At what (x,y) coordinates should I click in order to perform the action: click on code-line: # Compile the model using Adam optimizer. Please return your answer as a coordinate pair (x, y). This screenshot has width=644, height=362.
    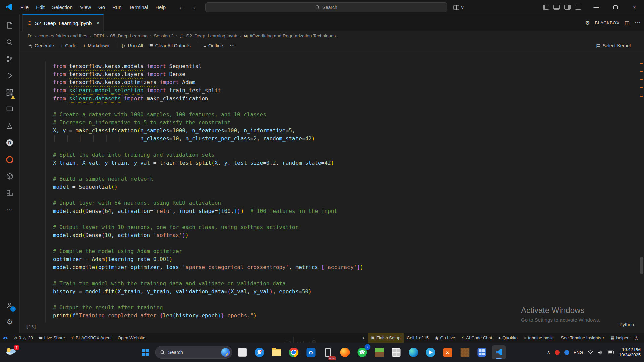
    Looking at the image, I should click on (208, 251).